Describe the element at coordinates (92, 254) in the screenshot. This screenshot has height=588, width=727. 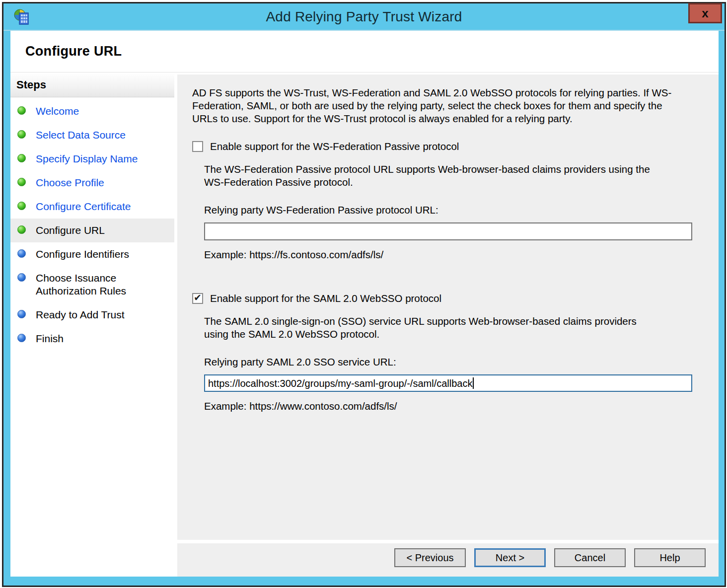
I see `sidebar-item-configure-identifiers: Configure Identifiers` at that location.